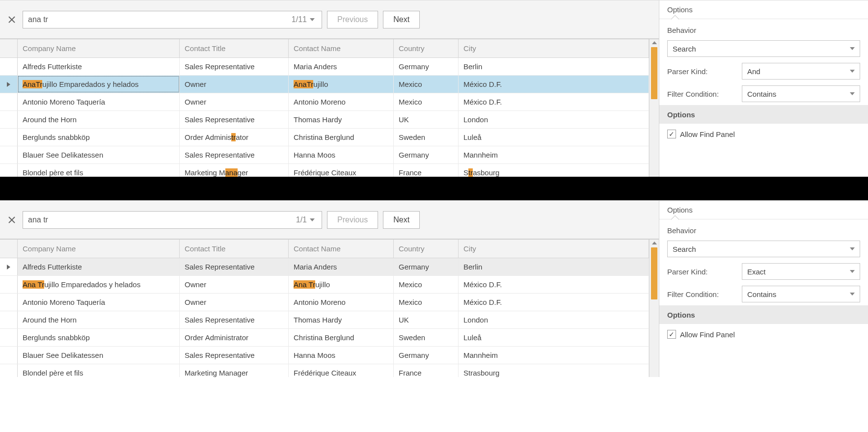  What do you see at coordinates (234, 170) in the screenshot?
I see `cell-title: Marketing Manager` at bounding box center [234, 170].